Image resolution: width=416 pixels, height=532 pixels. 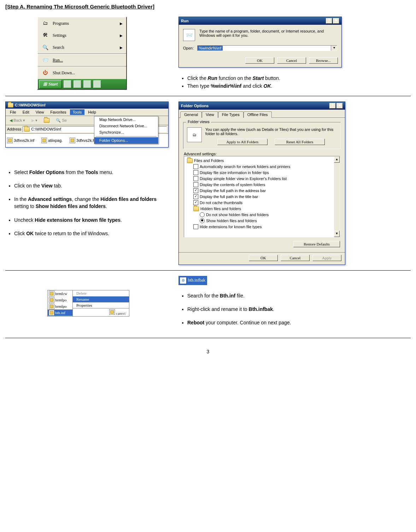 I want to click on tab-general: General, so click(x=191, y=115).